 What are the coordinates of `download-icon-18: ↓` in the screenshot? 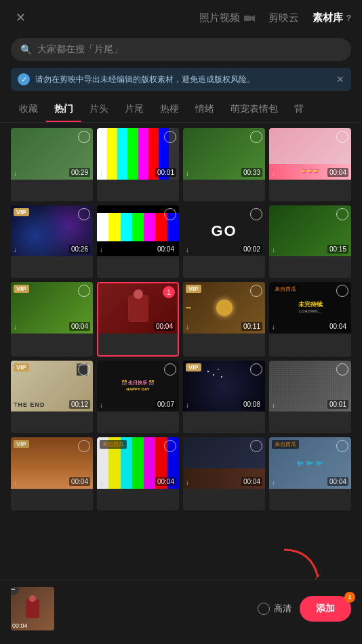 It's located at (102, 483).